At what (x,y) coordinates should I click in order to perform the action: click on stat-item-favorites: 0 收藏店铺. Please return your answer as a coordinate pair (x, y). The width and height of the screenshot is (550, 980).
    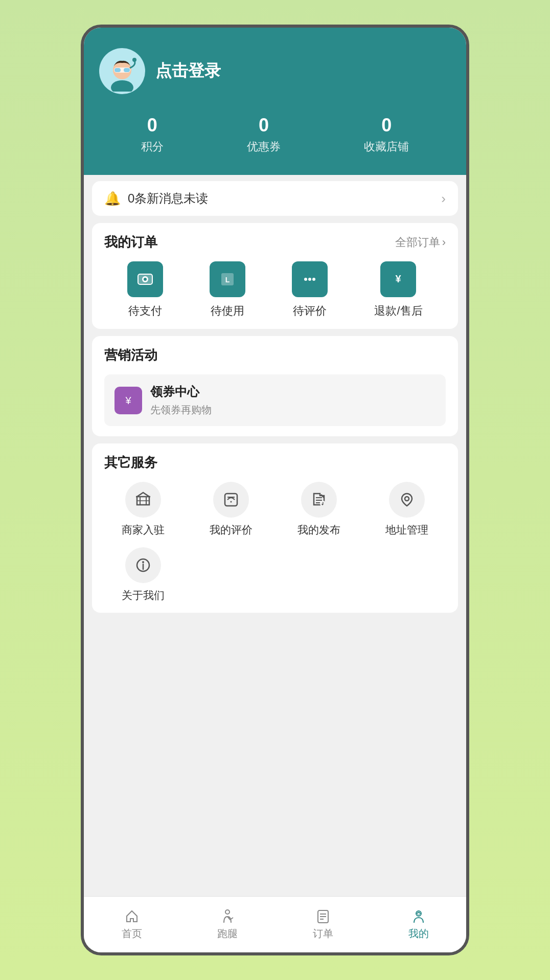
    Looking at the image, I should click on (386, 135).